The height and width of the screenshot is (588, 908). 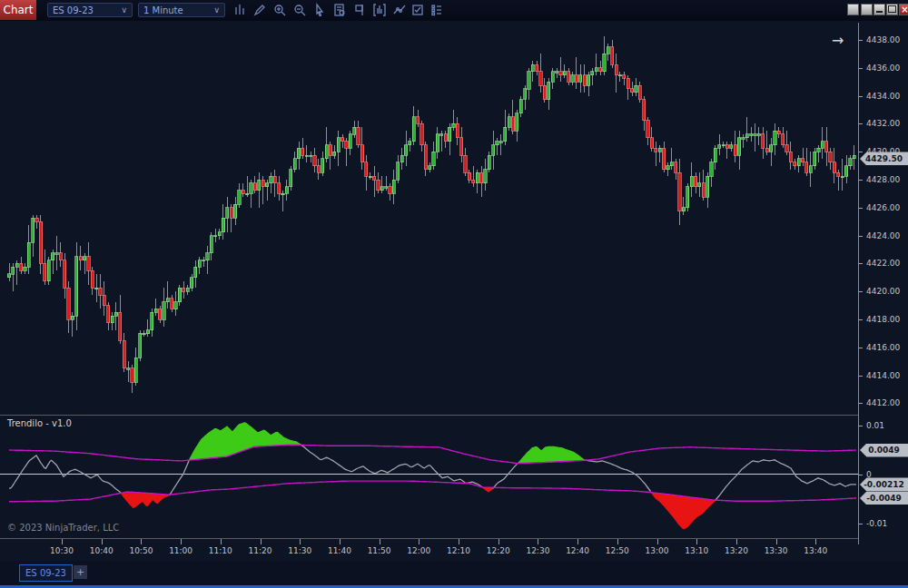 I want to click on time-axis-label: 11:50, so click(x=380, y=551).